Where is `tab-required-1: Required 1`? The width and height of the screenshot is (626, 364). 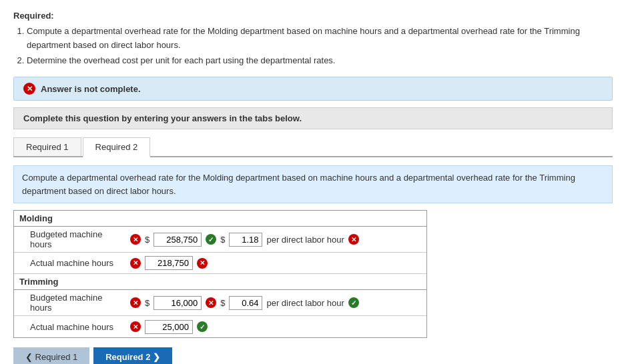 tab-required-1: Required 1 is located at coordinates (47, 147).